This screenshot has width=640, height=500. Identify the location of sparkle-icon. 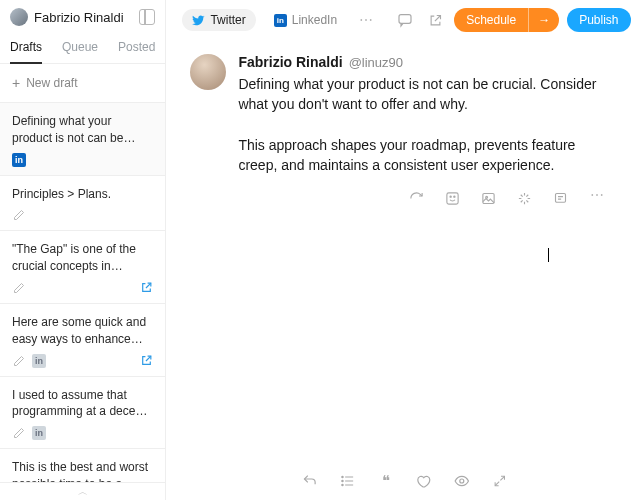
(525, 198).